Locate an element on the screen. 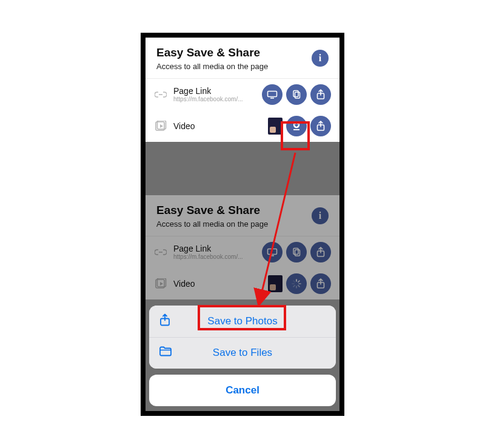 The width and height of the screenshot is (485, 448). share-panel-top: Easy Save & Share Access to all media on… is located at coordinates (242, 90).